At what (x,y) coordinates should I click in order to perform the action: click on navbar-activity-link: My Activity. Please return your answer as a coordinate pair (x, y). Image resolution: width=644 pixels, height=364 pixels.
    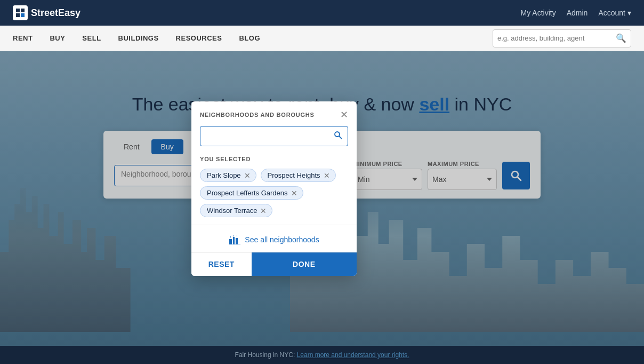
    Looking at the image, I should click on (538, 13).